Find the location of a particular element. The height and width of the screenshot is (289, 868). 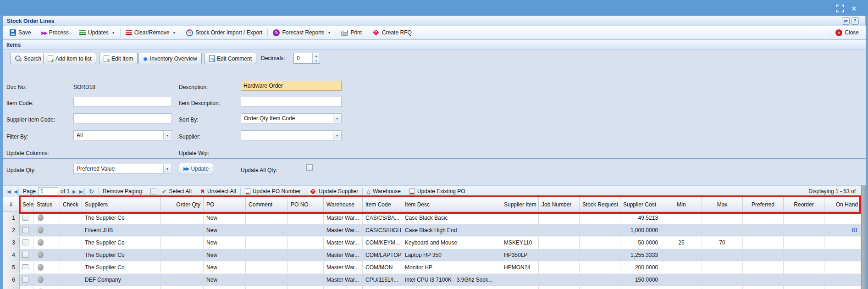

previous-page-button: ◀ is located at coordinates (16, 192).